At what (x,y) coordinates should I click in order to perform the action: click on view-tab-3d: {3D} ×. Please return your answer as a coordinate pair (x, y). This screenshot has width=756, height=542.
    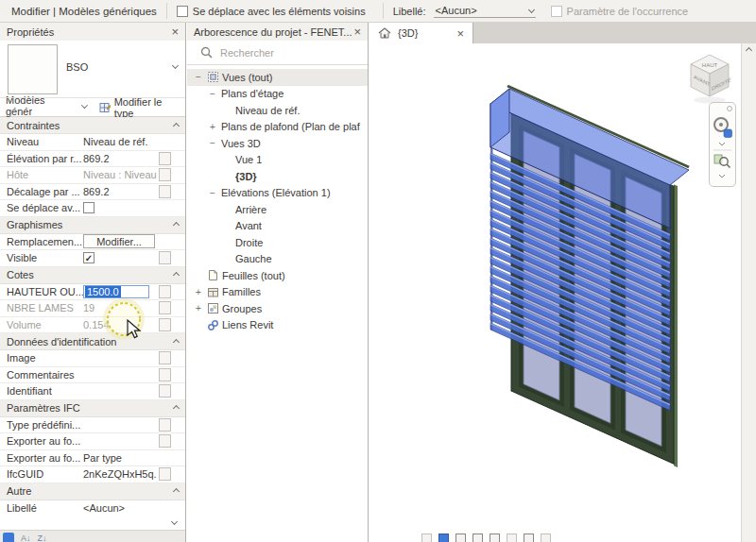
    Looking at the image, I should click on (421, 33).